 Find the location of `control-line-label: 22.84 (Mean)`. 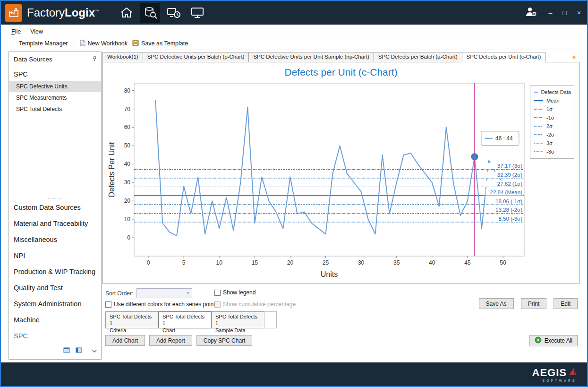

control-line-label: 22.84 (Mean) is located at coordinates (506, 192).